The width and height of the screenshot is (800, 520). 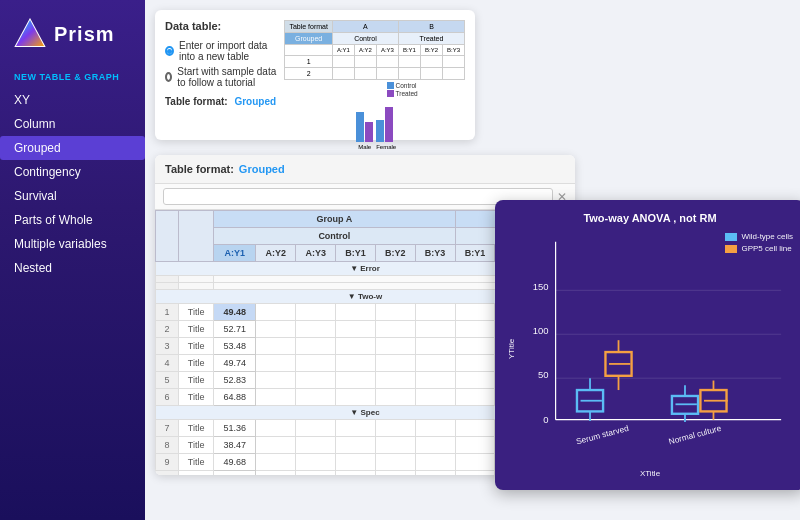 I want to click on sidebar-item-column: Column, so click(x=72, y=124).